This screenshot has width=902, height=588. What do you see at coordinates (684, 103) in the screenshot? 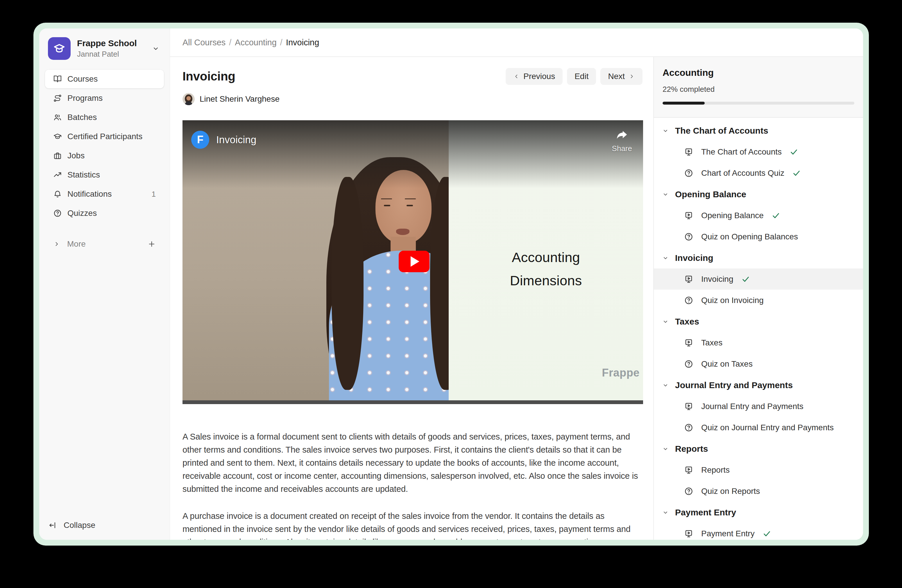
I see `progress-bar-fill` at bounding box center [684, 103].